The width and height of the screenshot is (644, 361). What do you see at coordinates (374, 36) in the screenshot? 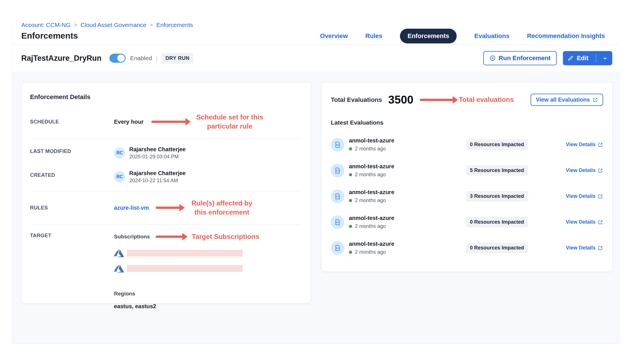
I see `tab-rules: Rules` at bounding box center [374, 36].